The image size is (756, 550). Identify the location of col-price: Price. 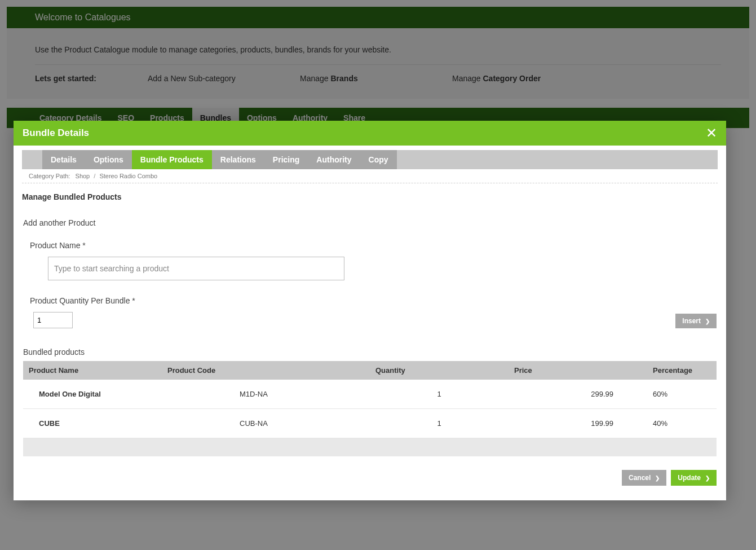
(578, 370).